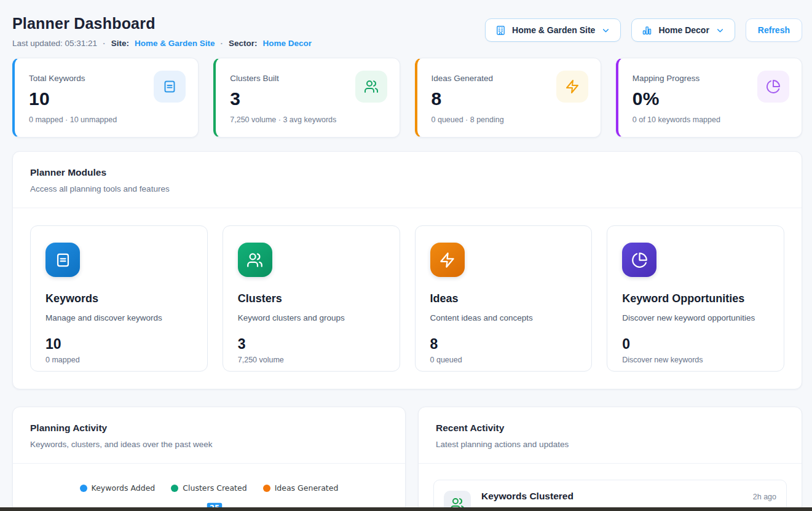  I want to click on chart-legend: Keywords Added Clusters Created Ideas Ge…, so click(209, 488).